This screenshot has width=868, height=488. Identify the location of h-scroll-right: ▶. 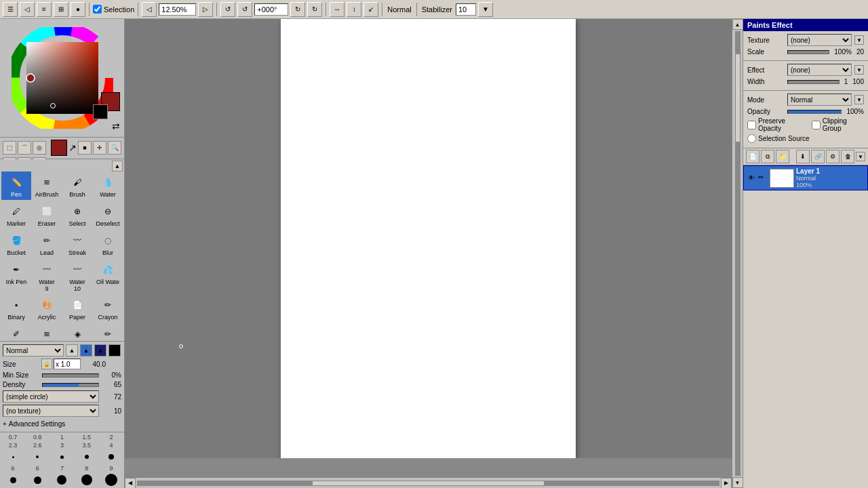
(726, 483).